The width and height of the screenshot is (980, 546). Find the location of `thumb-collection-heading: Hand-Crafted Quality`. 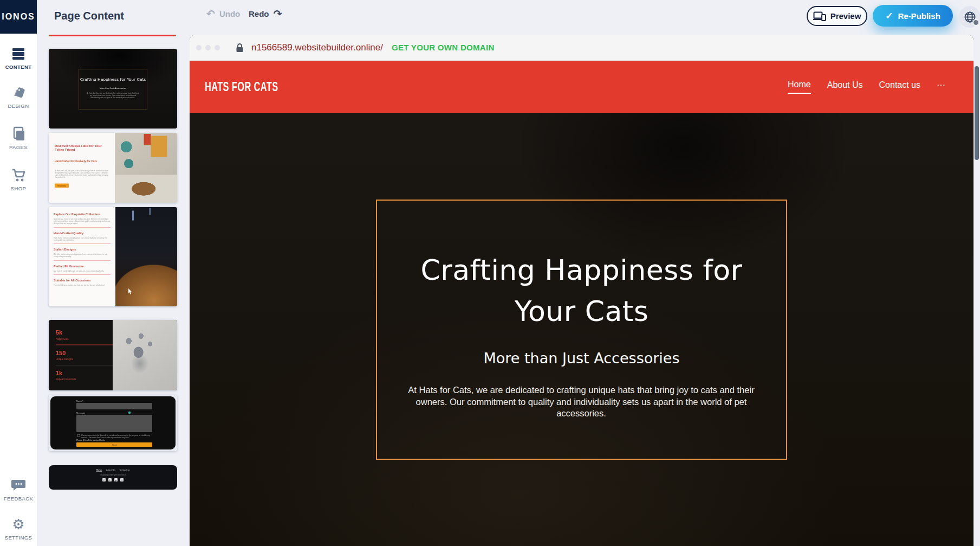

thumb-collection-heading: Hand-Crafted Quality is located at coordinates (82, 233).